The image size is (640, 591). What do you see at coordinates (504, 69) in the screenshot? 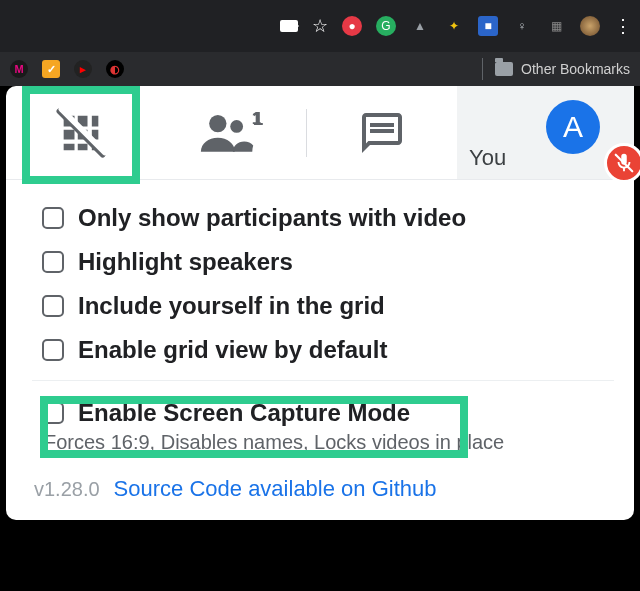
I see `folder-icon` at bounding box center [504, 69].